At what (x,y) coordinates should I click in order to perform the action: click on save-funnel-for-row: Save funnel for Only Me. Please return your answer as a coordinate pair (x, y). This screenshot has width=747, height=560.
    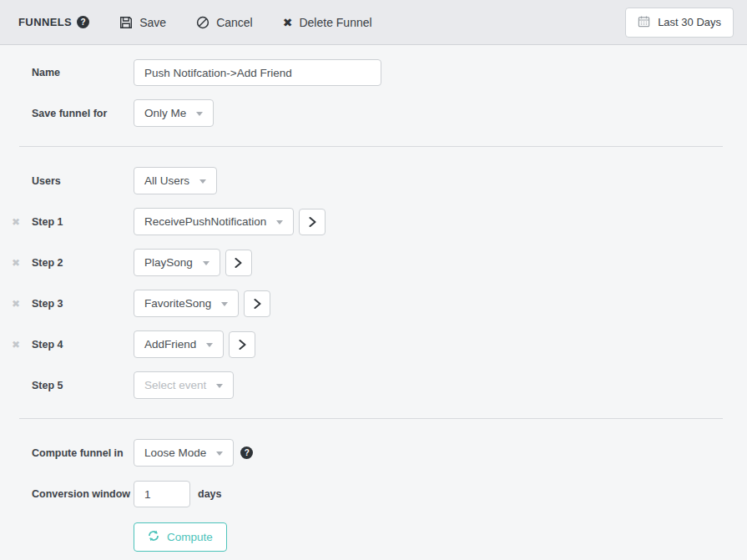
    Looking at the image, I should click on (374, 114).